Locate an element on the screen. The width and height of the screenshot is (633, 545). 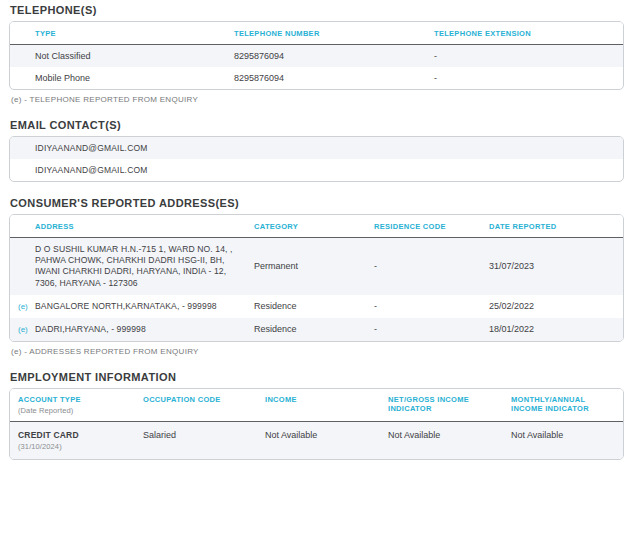
address-text: BANGALORE NORTH,KARNATAKA, - 999998 is located at coordinates (144, 306).